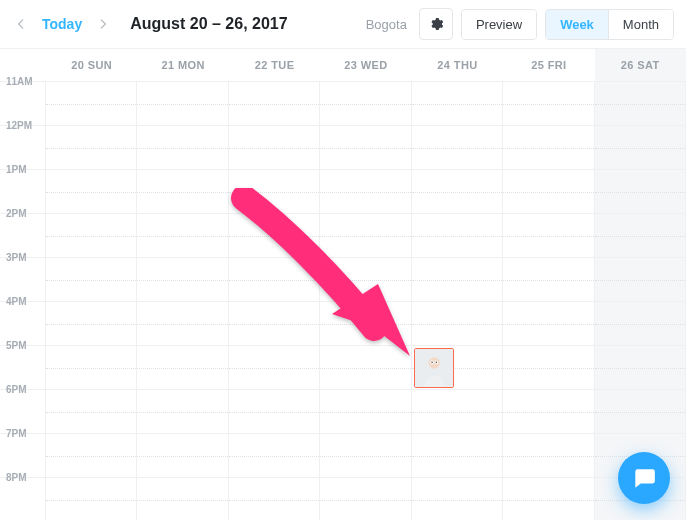  I want to click on day-header-row: 20 SUN 21 MON 22 TUE 23 WED 24 THU 25 FR…, so click(343, 66).